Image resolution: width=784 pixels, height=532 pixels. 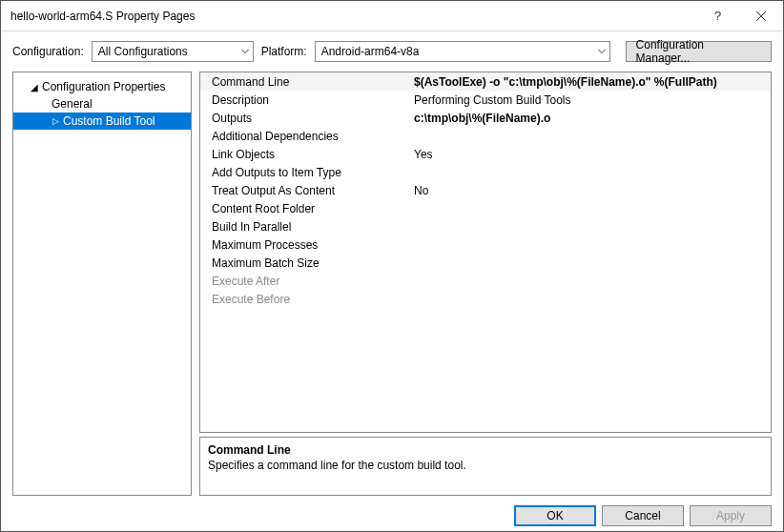 I want to click on description-text: Specifies a command line for the custom …, so click(x=485, y=465).